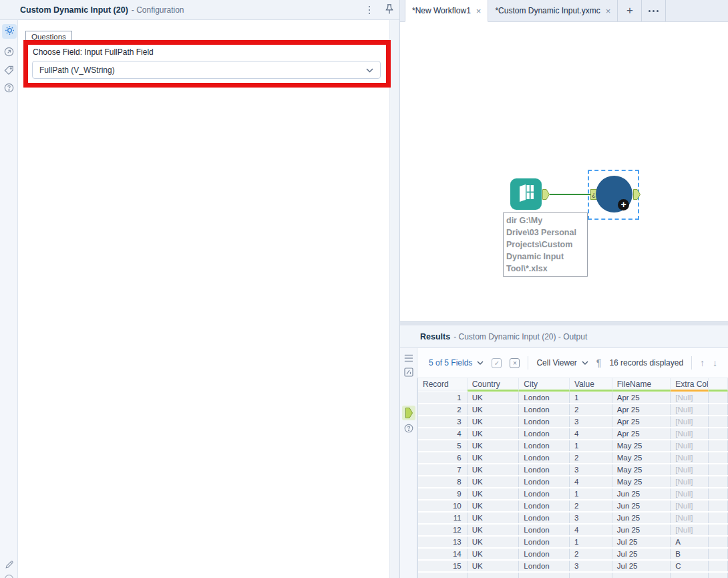  Describe the element at coordinates (409, 373) in the screenshot. I see `metadata-icon` at that location.